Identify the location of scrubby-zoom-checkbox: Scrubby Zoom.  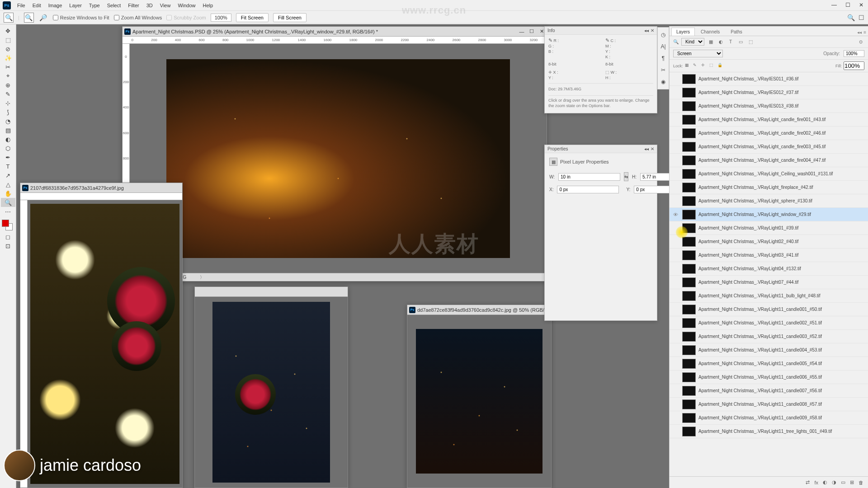
(186, 18).